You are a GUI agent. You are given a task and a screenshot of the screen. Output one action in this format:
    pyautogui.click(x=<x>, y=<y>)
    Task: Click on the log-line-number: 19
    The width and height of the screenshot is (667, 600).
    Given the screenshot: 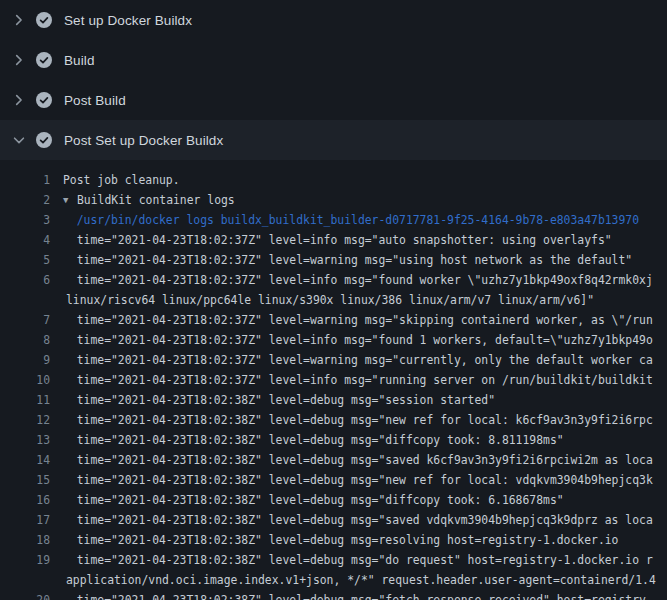 What is the action you would take?
    pyautogui.click(x=25, y=560)
    